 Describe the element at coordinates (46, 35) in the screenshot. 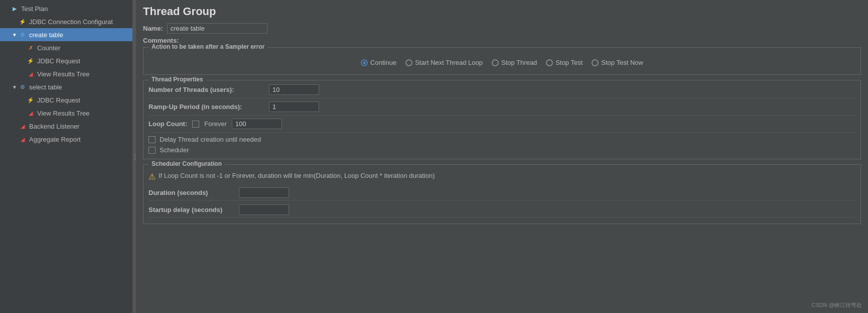

I see `label-create-table: create table` at that location.